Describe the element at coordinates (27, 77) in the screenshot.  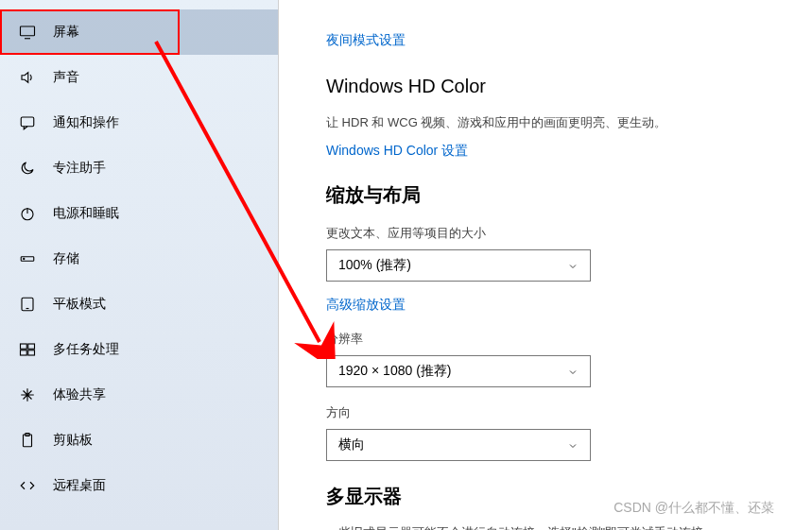
I see `speaker-icon` at that location.